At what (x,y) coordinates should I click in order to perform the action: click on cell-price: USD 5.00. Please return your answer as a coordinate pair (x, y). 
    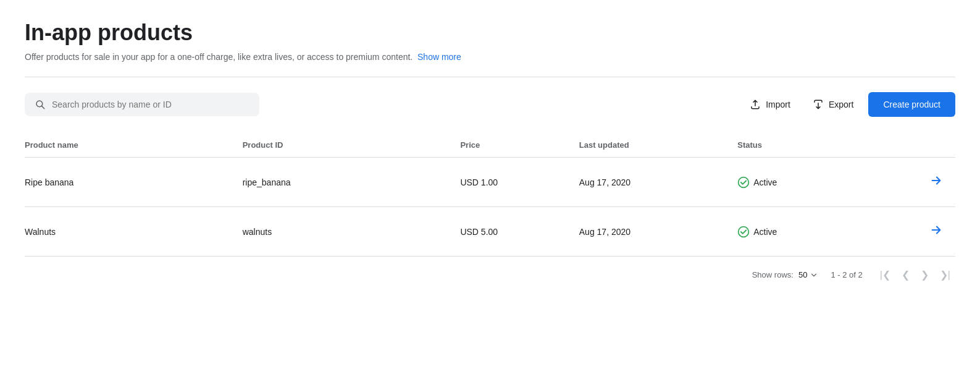
    Looking at the image, I should click on (519, 232).